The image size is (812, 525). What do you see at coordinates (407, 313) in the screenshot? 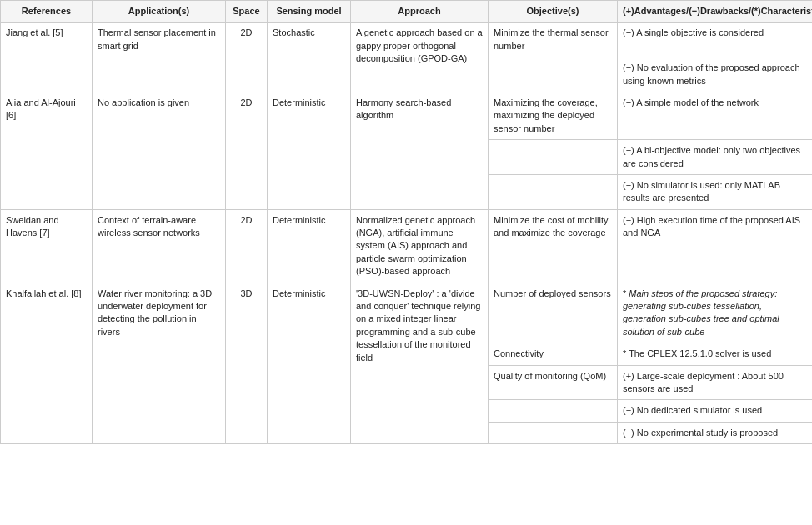
I see `table-row: Khalfallah et al. [8]Water river monitor…` at bounding box center [407, 313].